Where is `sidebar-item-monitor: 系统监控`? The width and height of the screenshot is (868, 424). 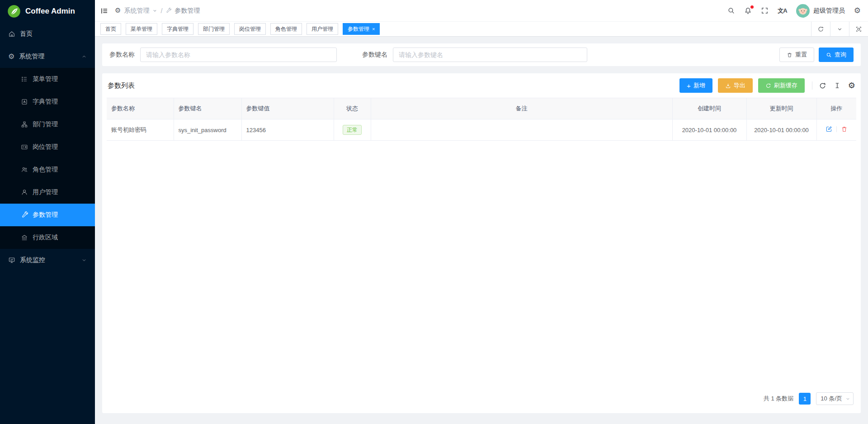
sidebar-item-monitor: 系统监控 is located at coordinates (47, 260).